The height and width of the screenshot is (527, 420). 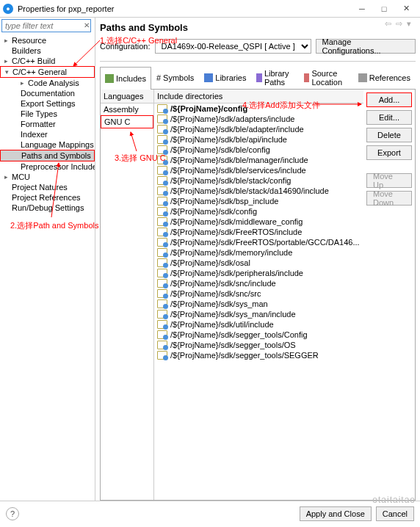 What do you see at coordinates (258, 181) in the screenshot?
I see `include-row: /${ProjName}/sdk/ble/stack/config` at bounding box center [258, 181].